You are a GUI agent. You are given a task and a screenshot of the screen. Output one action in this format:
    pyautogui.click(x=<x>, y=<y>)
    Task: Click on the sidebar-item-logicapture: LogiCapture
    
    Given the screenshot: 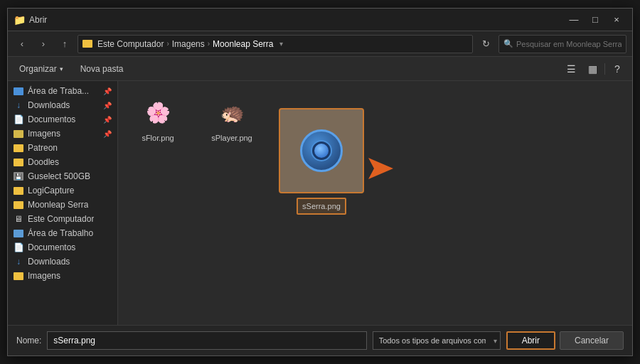 What is the action you would take?
    pyautogui.click(x=63, y=191)
    